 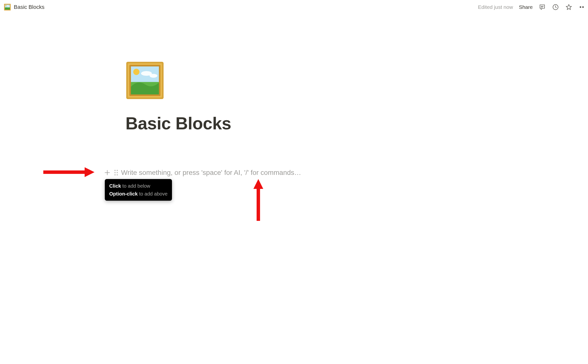 What do you see at coordinates (258, 200) in the screenshot?
I see `annotation-arrow-up` at bounding box center [258, 200].